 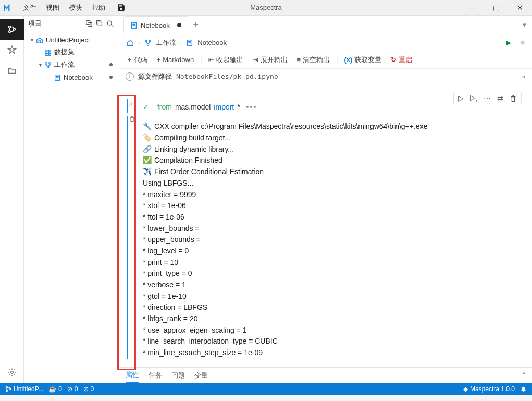 What do you see at coordinates (196, 25) in the screenshot?
I see `new-tab-button: +` at bounding box center [196, 25].